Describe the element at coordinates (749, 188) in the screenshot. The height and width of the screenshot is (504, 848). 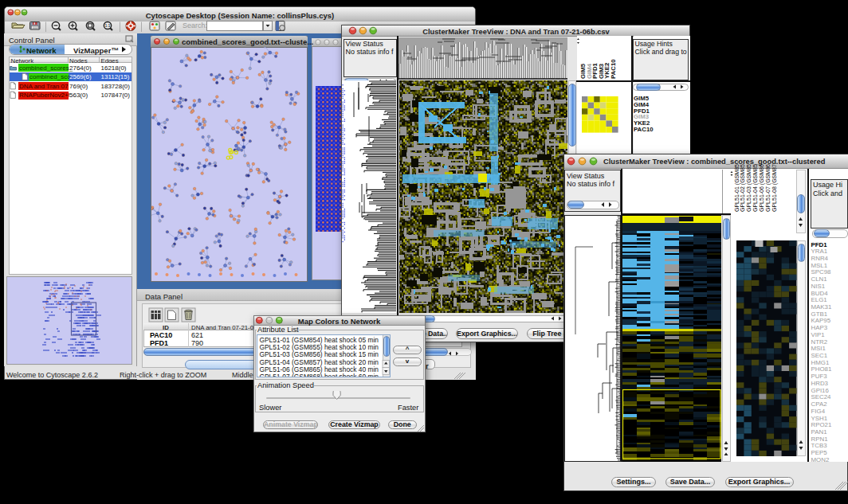
I see `svg-text: GPL51-03 (GSM856)` at that location.